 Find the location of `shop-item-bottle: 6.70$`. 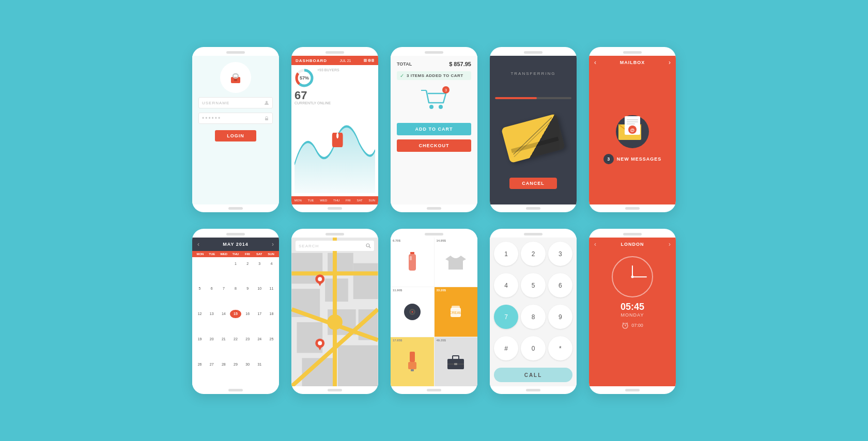

shop-item-bottle: 6.70$ is located at coordinates (412, 262).